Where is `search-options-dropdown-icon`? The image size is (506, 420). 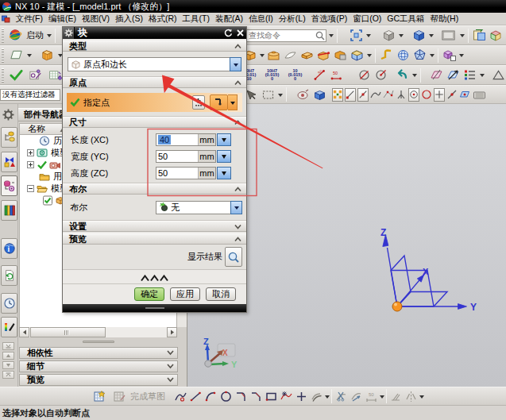
search-options-dropdown-icon is located at coordinates (330, 36).